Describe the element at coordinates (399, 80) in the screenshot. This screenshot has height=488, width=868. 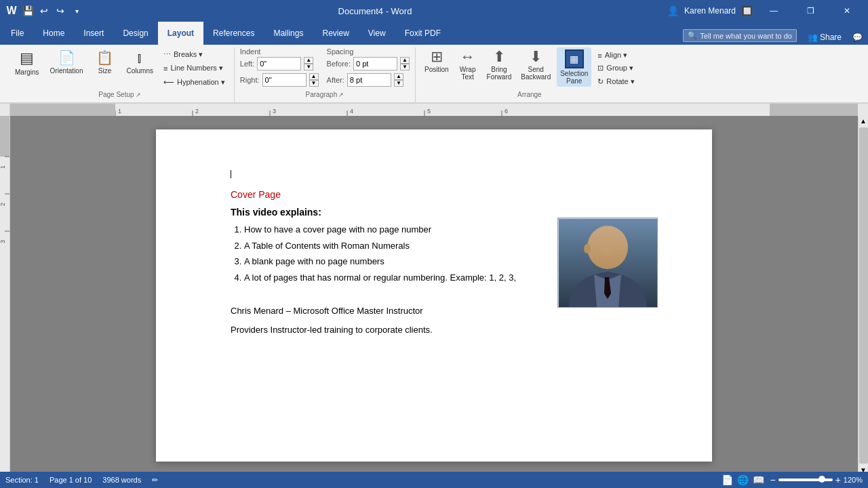
I see `spacing-after-spinner: ▲ ▼` at that location.